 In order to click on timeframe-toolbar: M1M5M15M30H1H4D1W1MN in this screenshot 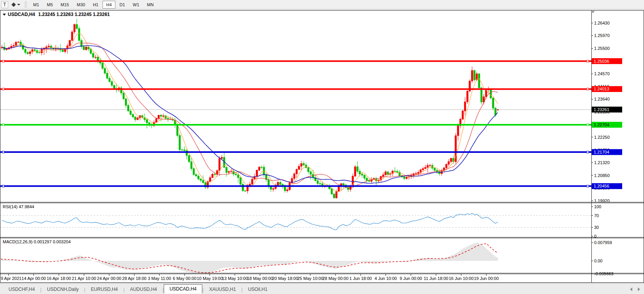, I will do `click(93, 5)`.